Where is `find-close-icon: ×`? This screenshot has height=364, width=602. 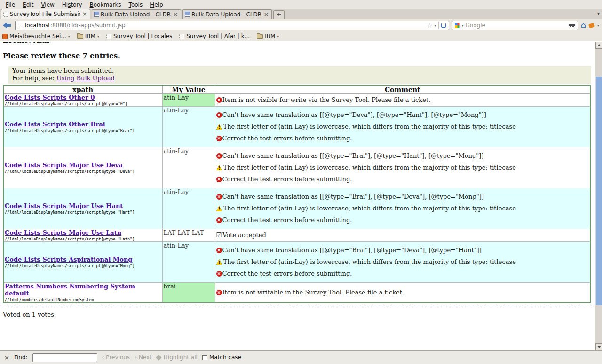
find-close-icon: × is located at coordinates (7, 358).